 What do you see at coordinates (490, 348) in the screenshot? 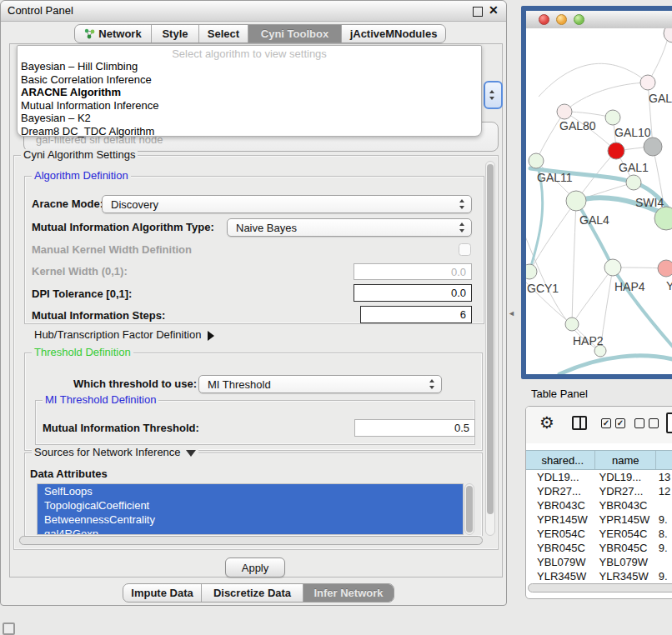
I see `settings-vertical-scrollbar` at bounding box center [490, 348].